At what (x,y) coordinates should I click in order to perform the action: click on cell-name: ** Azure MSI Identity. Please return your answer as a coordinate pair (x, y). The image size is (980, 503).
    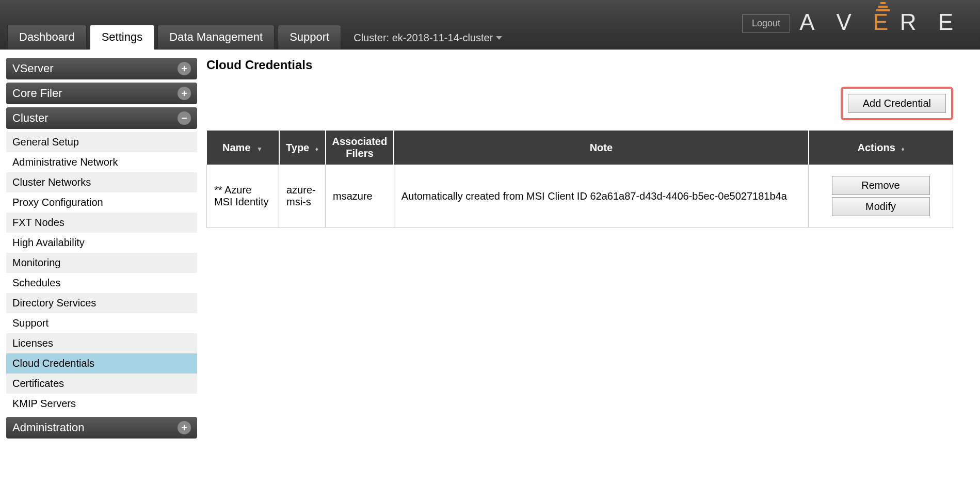
    Looking at the image, I should click on (243, 196).